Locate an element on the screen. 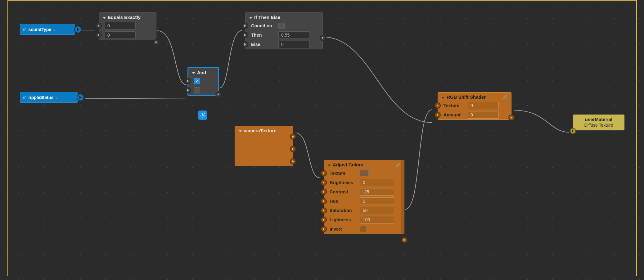 This screenshot has width=644, height=280. node-title-text: RGB Shift Shader is located at coordinates (466, 97).